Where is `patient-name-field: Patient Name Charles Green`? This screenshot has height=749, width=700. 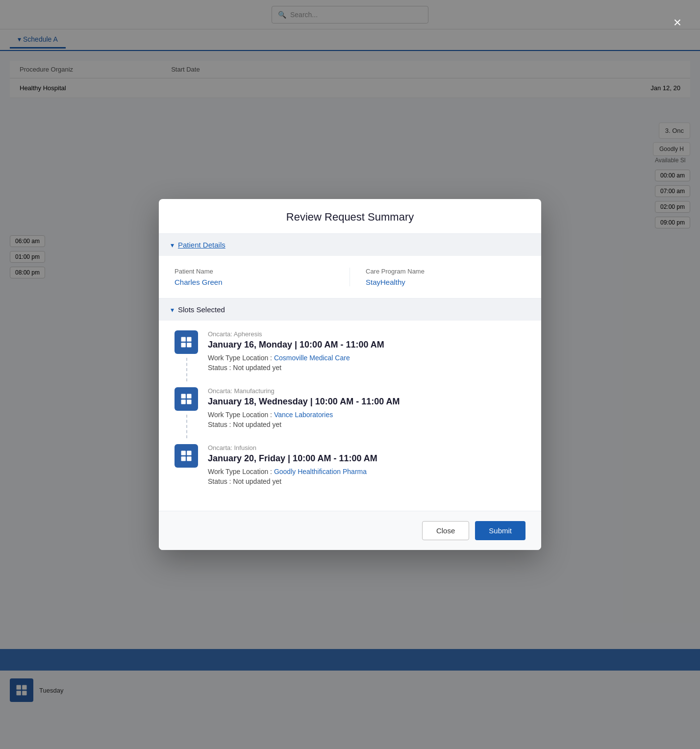 patient-name-field: Patient Name Charles Green is located at coordinates (262, 277).